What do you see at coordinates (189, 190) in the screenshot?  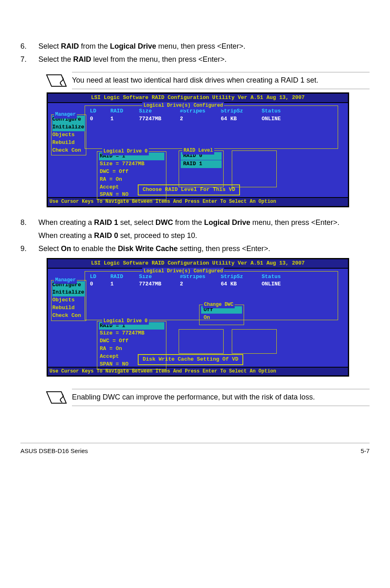 I see `status-message: Choose RAID Level For This VD` at bounding box center [189, 190].